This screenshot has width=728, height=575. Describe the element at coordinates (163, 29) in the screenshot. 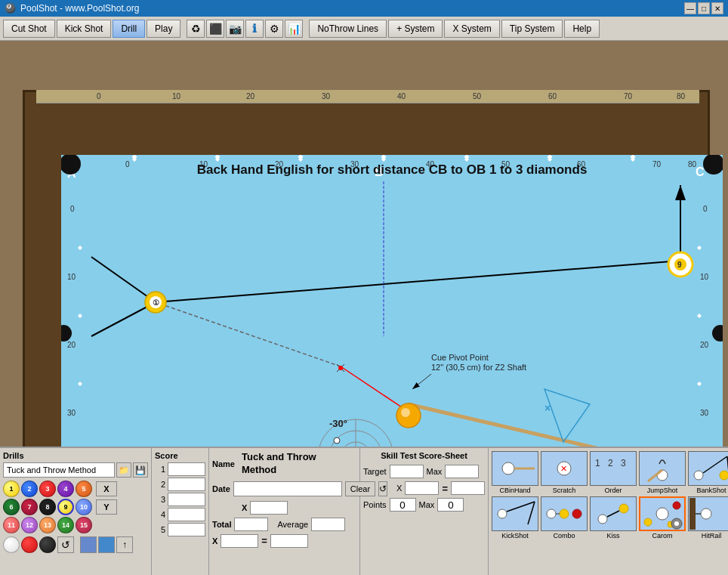

I see `play-button: Play` at that location.